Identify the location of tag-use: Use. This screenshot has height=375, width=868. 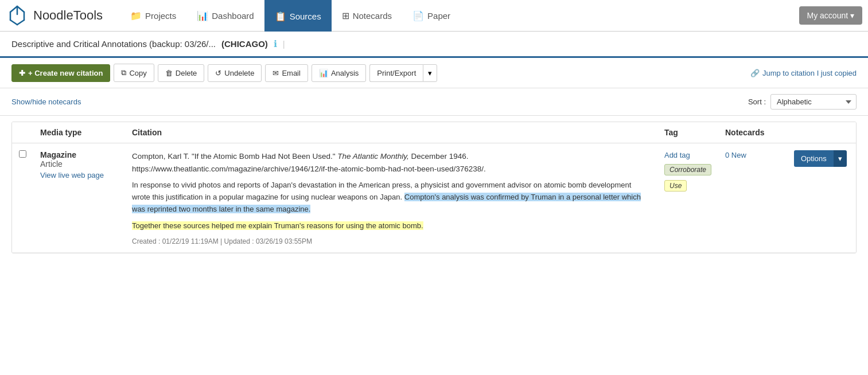
(676, 186).